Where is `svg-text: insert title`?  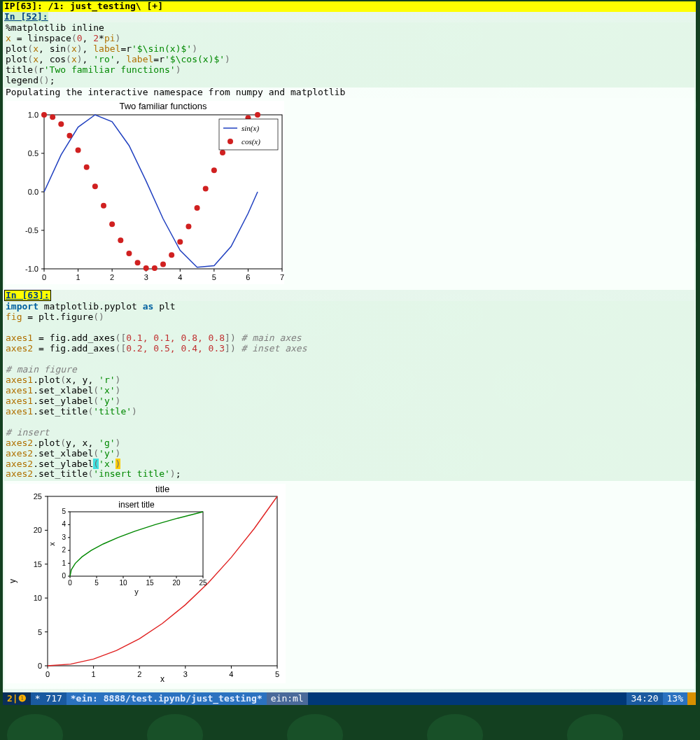 svg-text: insert title is located at coordinates (136, 505).